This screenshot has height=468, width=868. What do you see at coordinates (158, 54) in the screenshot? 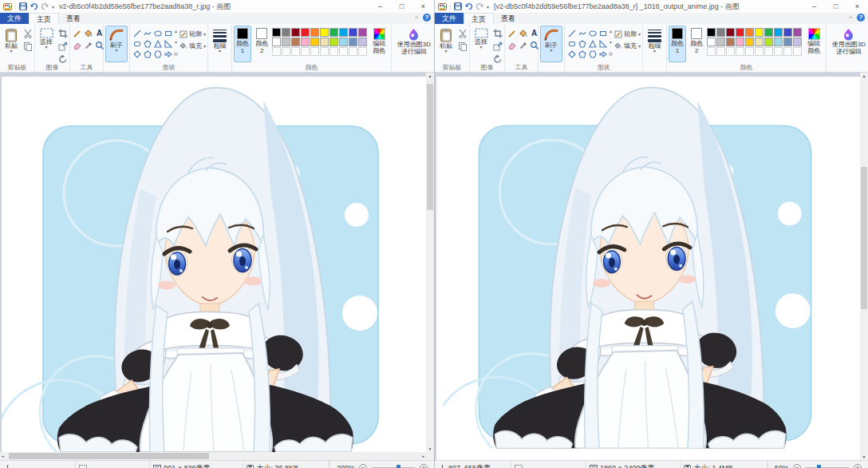
I see `shape-hexagon-icon` at bounding box center [158, 54].